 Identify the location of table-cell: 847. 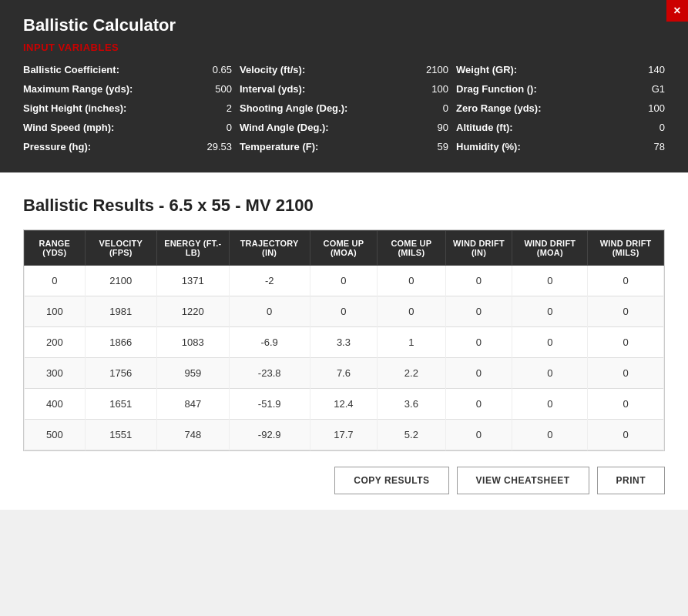
(193, 404).